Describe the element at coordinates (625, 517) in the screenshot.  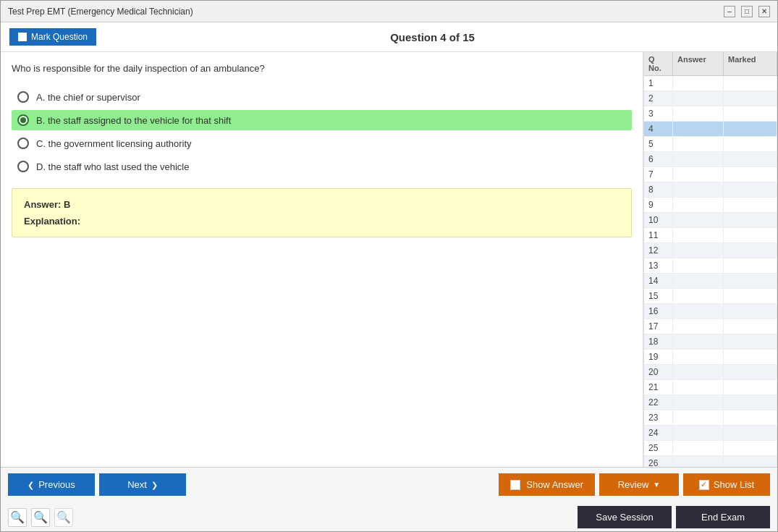
I see `save-session-button: Save Session` at that location.